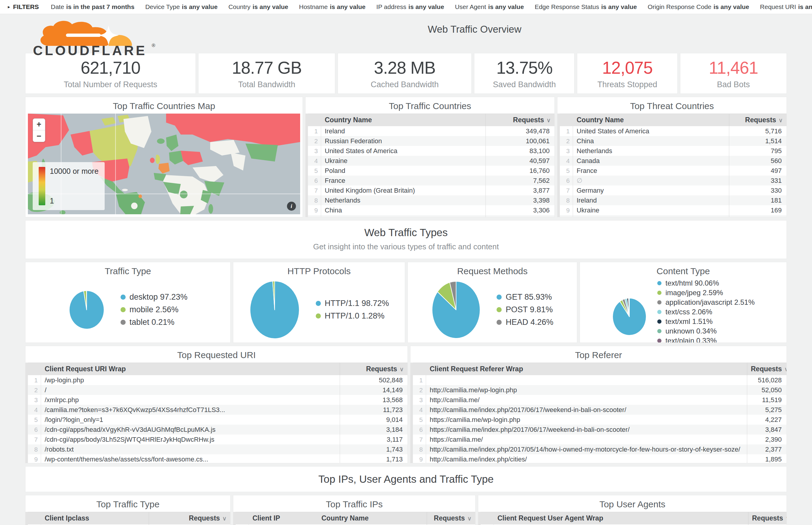 Image resolution: width=812 pixels, height=525 pixels. What do you see at coordinates (587, 459) in the screenshot?
I see `table-cell: http://camilia.me/index.php/cities/` at bounding box center [587, 459].